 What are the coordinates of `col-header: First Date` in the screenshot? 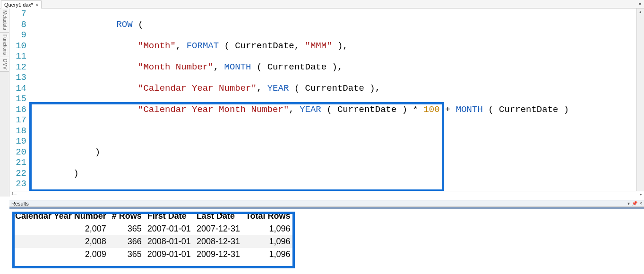 It's located at (170, 216).